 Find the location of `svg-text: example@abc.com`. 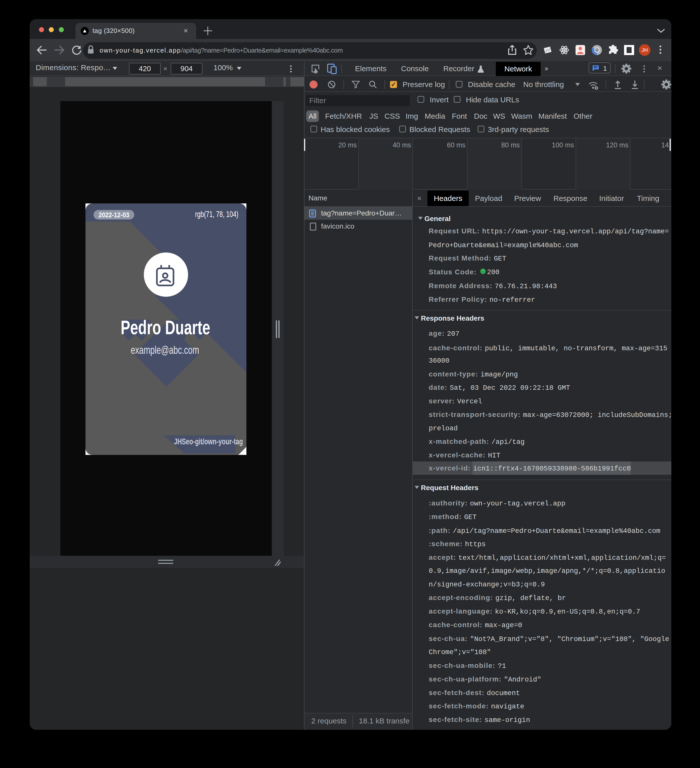

svg-text: example@abc.com is located at coordinates (165, 350).